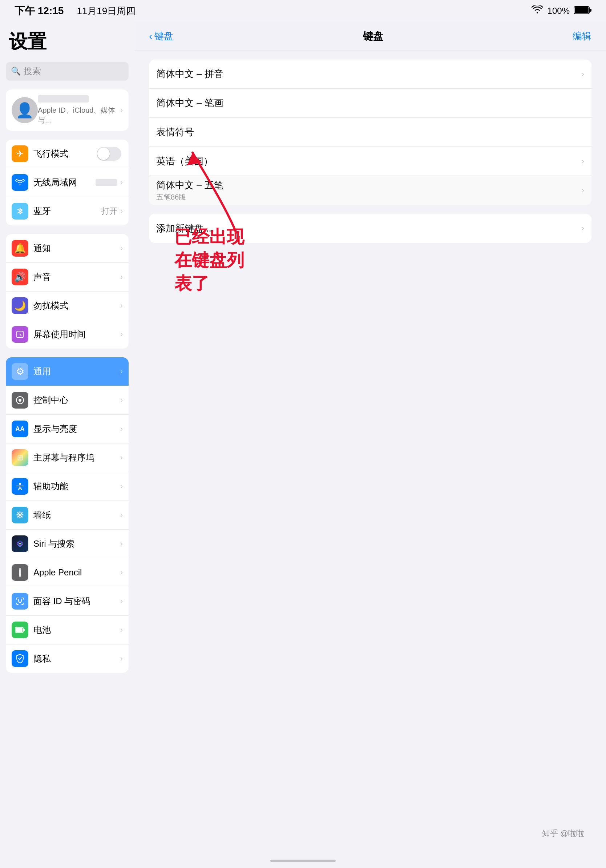 This screenshot has width=606, height=868. Describe the element at coordinates (122, 659) in the screenshot. I see `privacy-chevron: ›` at that location.